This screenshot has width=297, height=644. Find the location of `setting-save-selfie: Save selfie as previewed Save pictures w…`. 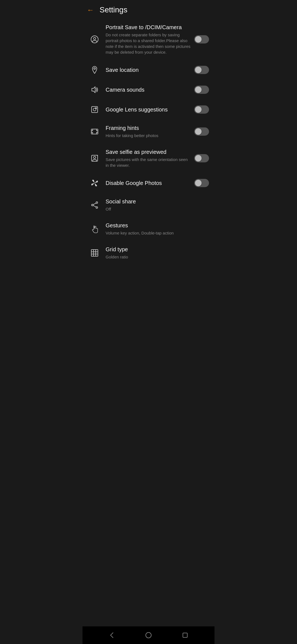

setting-save-selfie: Save selfie as previewed Save pictures w… is located at coordinates (148, 158).